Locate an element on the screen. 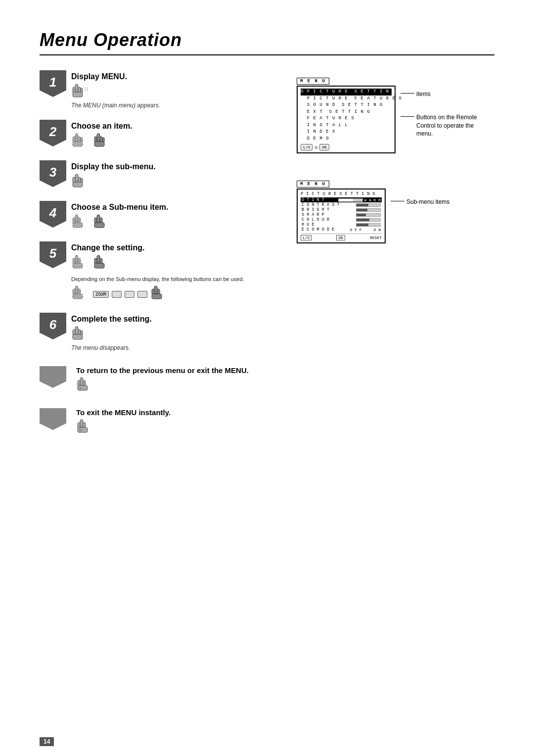 Image resolution: width=534 pixels, height=756 pixels. submenu-tint-bar-container: W A R M is located at coordinates (359, 200).